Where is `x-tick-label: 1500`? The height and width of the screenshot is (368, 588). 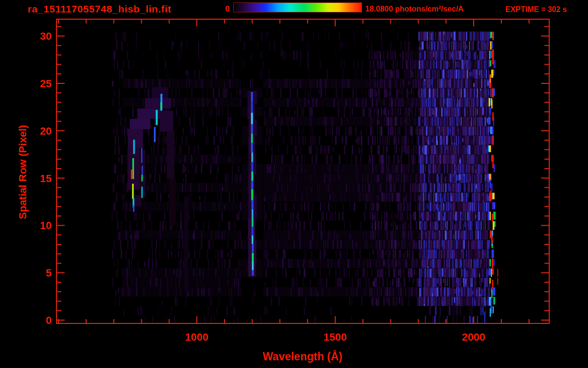 x-tick-label: 1500 is located at coordinates (335, 337).